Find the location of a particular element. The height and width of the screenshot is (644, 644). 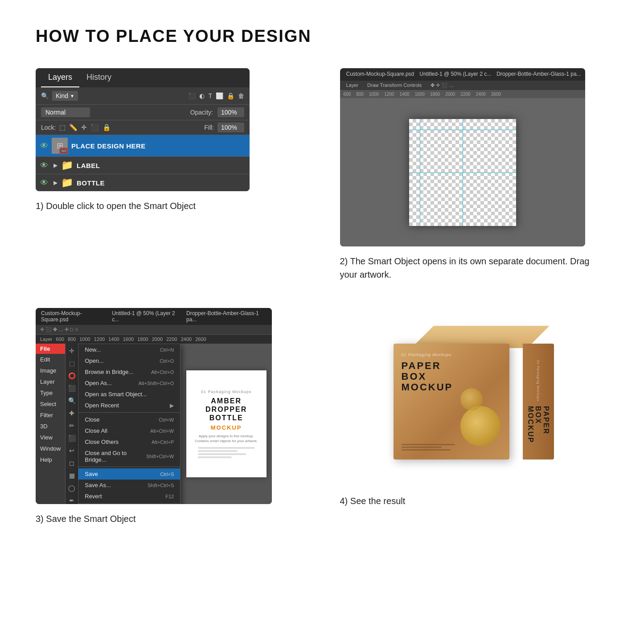

menu-3d: 3D is located at coordinates (50, 426).